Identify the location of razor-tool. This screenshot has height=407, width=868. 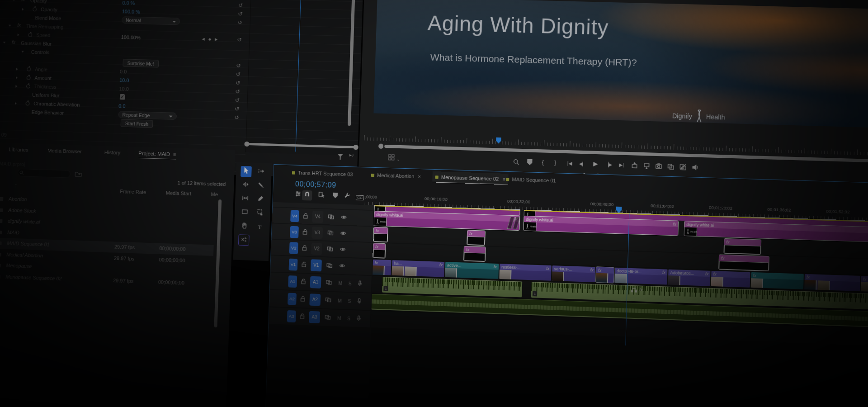
(261, 185).